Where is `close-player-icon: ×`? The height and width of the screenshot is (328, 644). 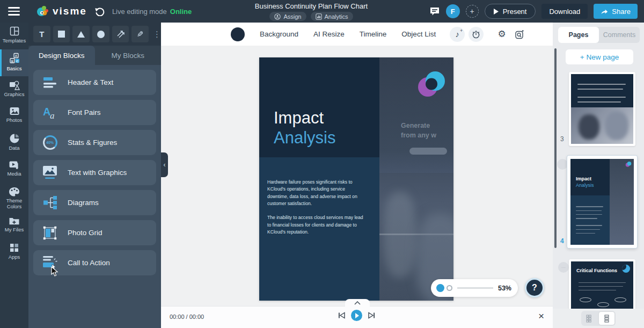
close-player-icon: × is located at coordinates (541, 316).